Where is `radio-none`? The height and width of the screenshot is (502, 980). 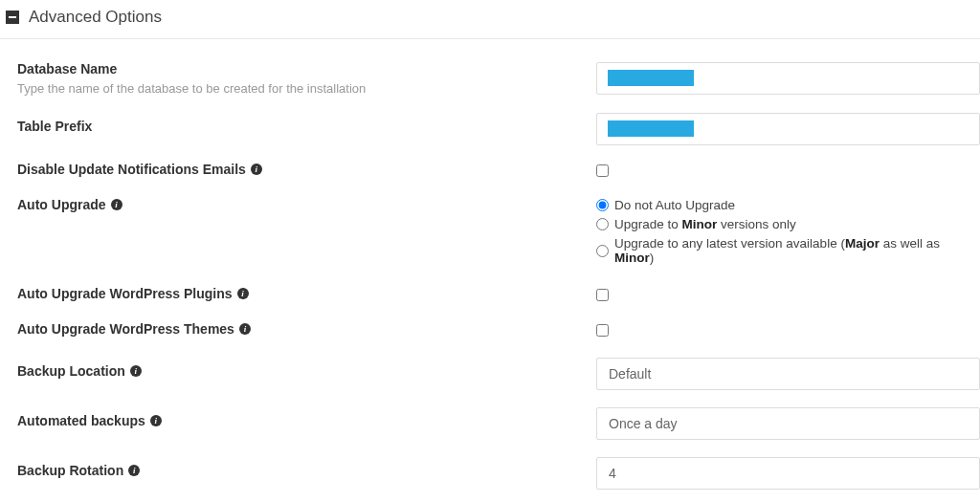
radio-none is located at coordinates (603, 205).